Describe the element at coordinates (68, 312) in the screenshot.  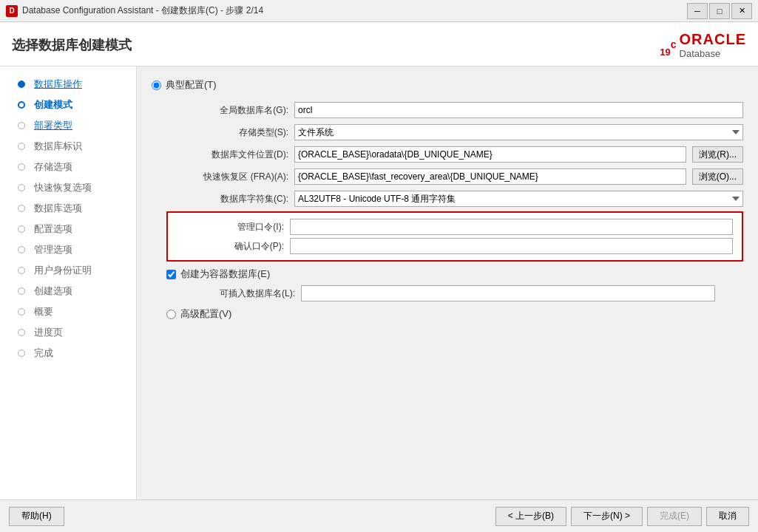
I see `sidebar-item-summary: 概要` at that location.